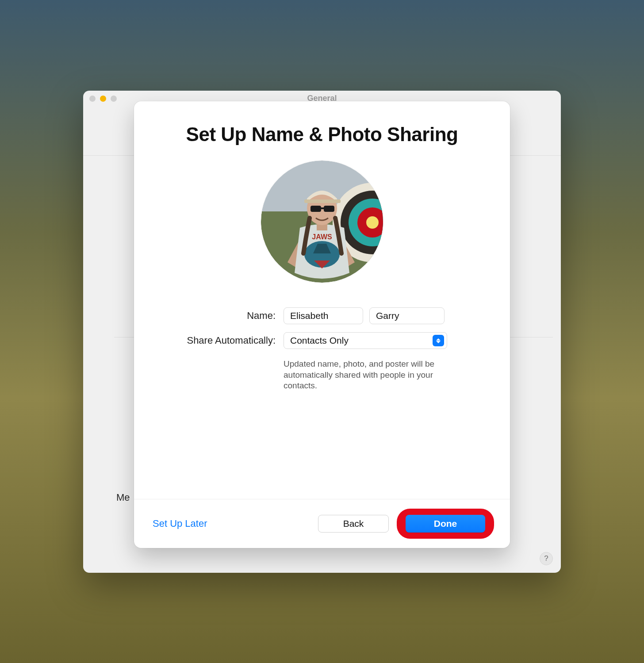  What do you see at coordinates (365, 341) in the screenshot?
I see `share-automatically-select: Contacts Only` at bounding box center [365, 341].